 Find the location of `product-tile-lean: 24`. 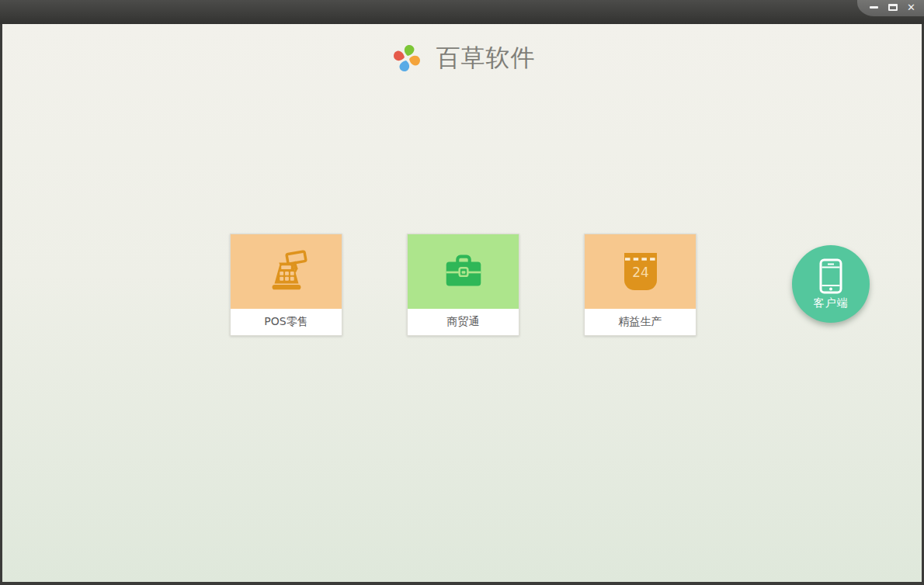

product-tile-lean: 24 is located at coordinates (640, 272).